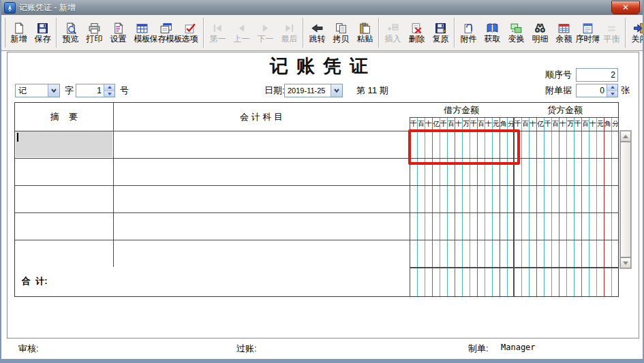 The width and height of the screenshot is (644, 363). Describe the element at coordinates (189, 28) in the screenshot. I see `options-check-icon` at that location.